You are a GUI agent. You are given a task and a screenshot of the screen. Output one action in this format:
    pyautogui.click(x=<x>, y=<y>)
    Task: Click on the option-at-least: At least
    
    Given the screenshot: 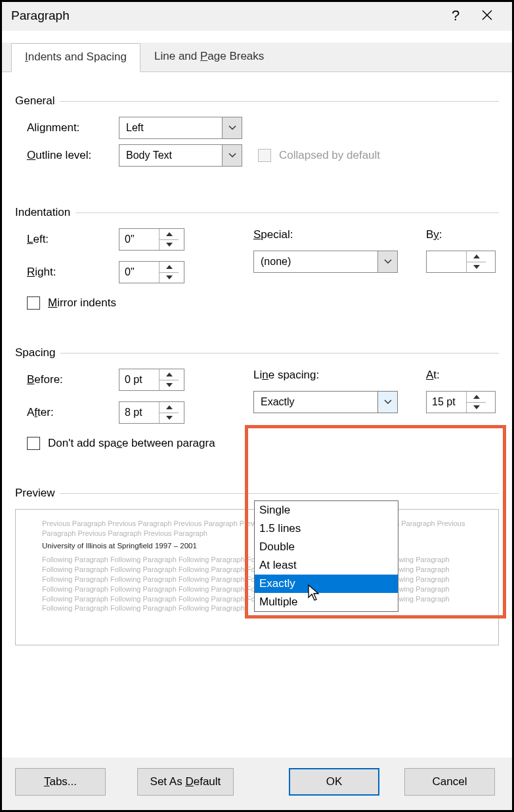 What is the action you would take?
    pyautogui.click(x=326, y=565)
    